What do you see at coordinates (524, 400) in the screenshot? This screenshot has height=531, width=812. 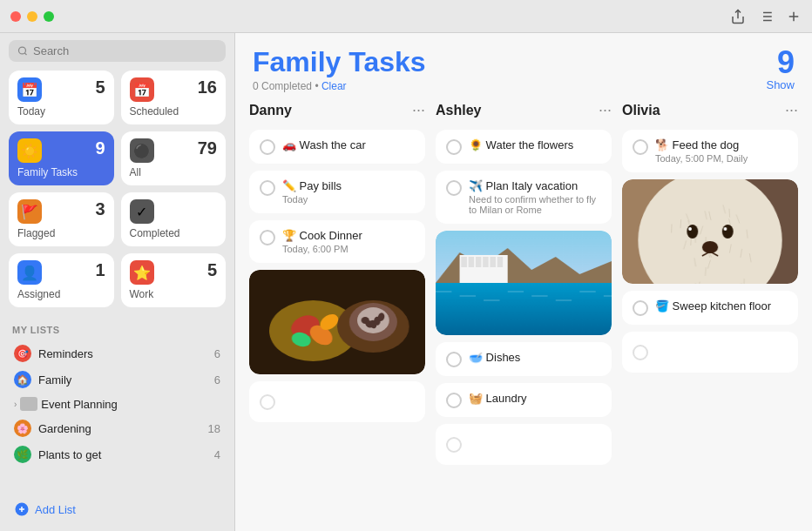 I see `task-card-laundry: 🧺 Laundry` at bounding box center [524, 400].